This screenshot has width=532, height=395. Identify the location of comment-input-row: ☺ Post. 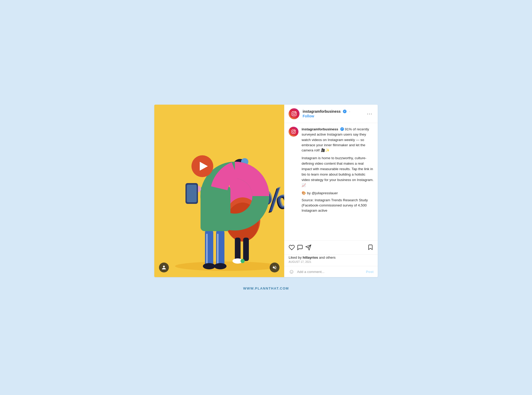
(331, 272).